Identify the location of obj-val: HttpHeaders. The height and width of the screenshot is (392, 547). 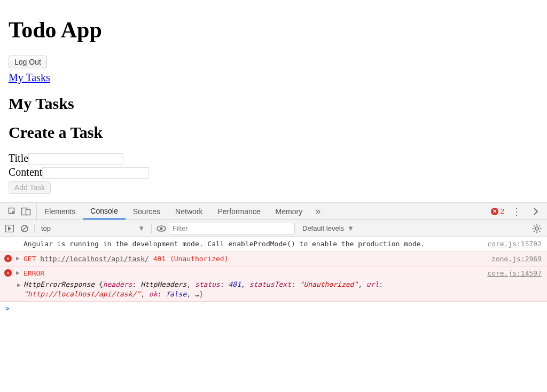
(163, 284).